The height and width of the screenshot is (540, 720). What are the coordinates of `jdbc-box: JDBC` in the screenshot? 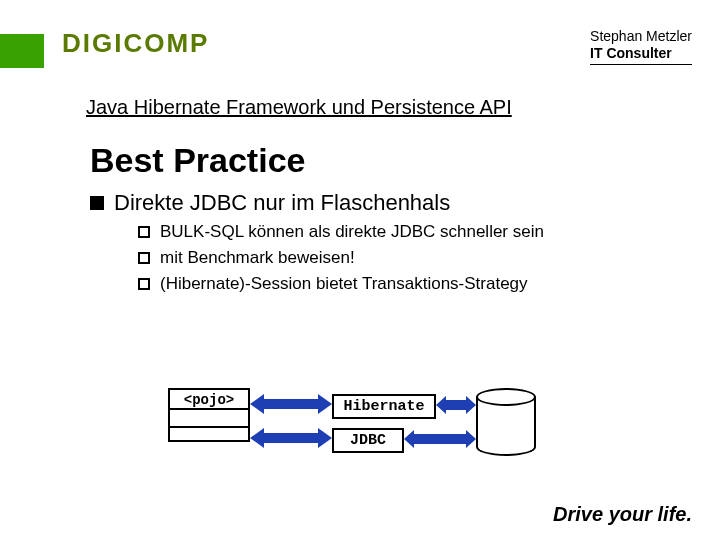 It's located at (368, 440).